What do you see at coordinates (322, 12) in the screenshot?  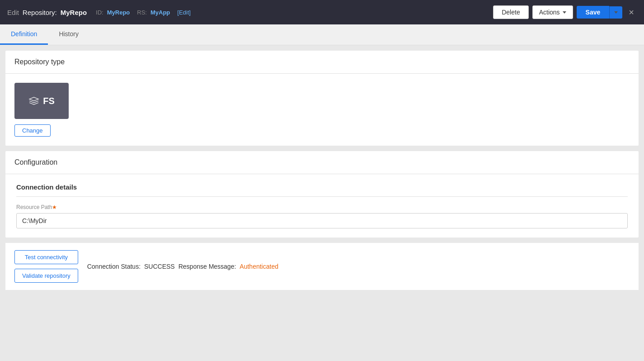 I see `header: Edit Repository: MyRepo ID: MyRepo RS: M…` at bounding box center [322, 12].